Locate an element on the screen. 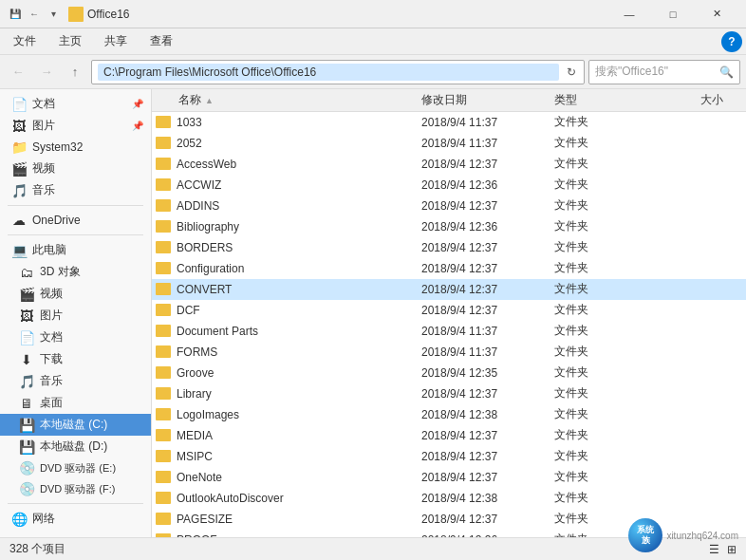 Image resolution: width=746 pixels, height=560 pixels. window-controls: — □ ✕ is located at coordinates (673, 14).